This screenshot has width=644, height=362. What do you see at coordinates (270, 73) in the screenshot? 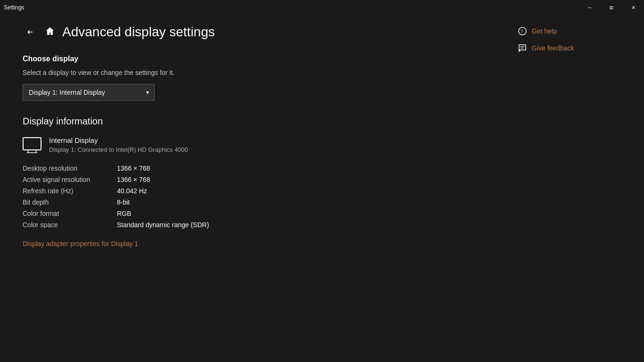
I see `choose-display-desc: Select a display to view or change the s…` at bounding box center [270, 73].